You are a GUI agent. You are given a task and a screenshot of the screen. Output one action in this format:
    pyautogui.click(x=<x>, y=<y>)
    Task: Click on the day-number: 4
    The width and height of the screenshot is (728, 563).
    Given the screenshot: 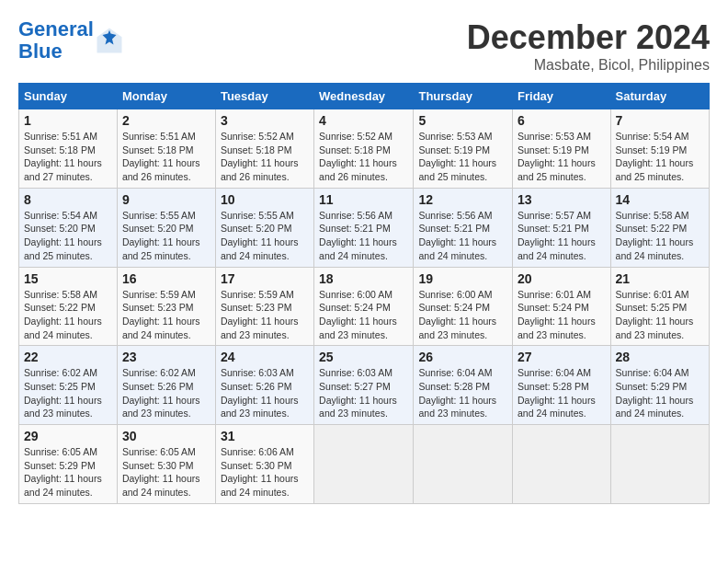 What is the action you would take?
    pyautogui.click(x=364, y=121)
    